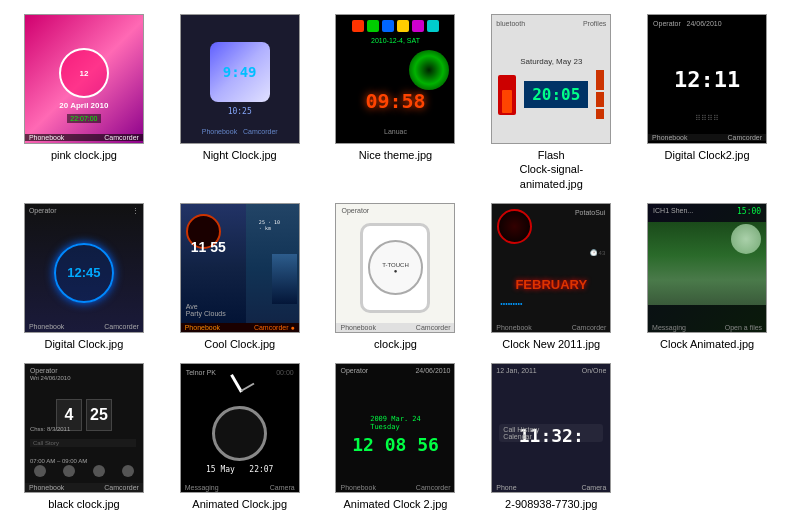 The width and height of the screenshot is (791, 513). Describe the element at coordinates (551, 436) in the screenshot. I see `list-item: 12 Jan, 2011On/One 11:32: Call History C…` at that location.